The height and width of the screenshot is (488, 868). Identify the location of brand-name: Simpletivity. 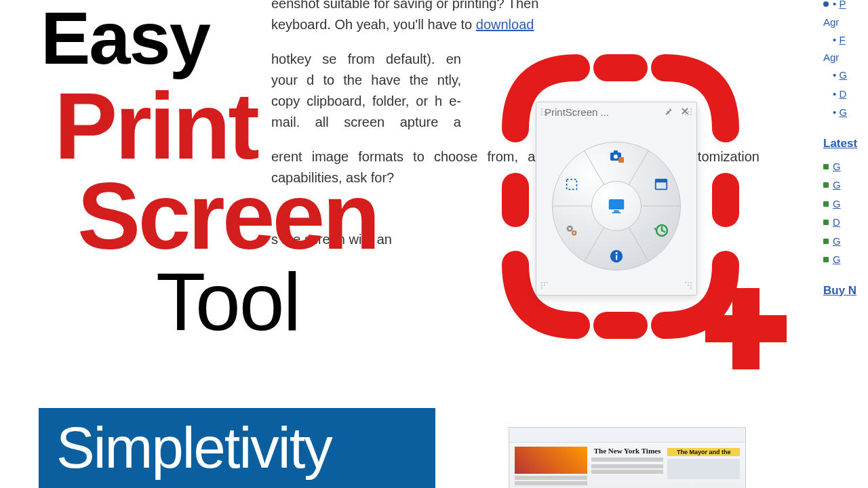
(194, 448).